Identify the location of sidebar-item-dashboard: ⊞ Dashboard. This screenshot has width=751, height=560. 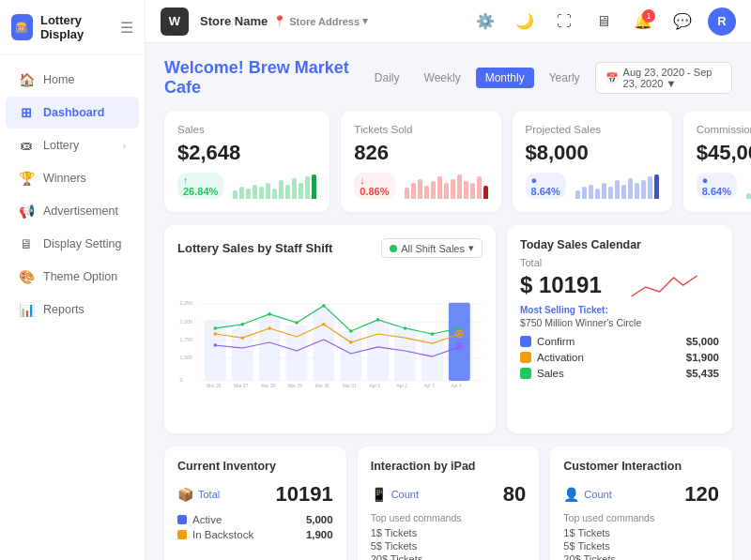
(72, 113).